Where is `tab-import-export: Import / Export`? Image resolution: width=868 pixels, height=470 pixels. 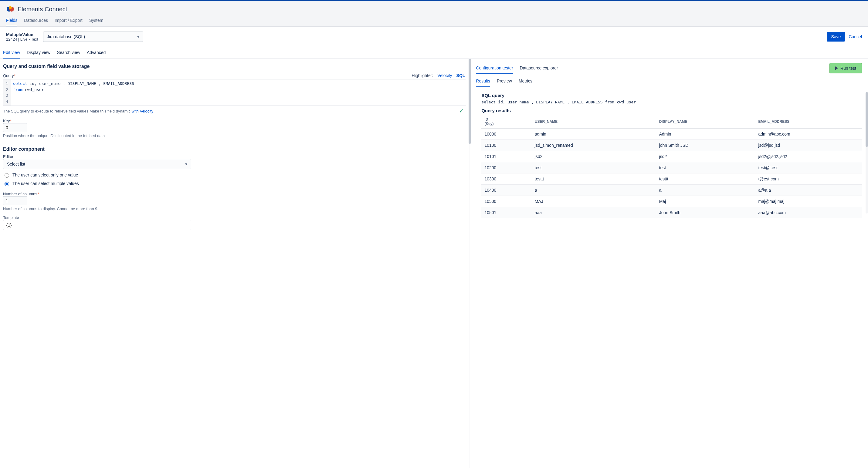 tab-import-export: Import / Export is located at coordinates (69, 21).